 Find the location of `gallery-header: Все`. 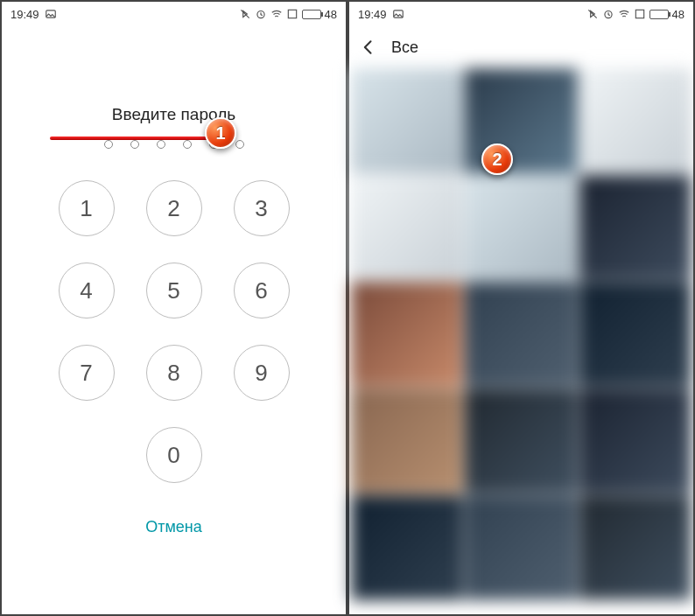

gallery-header: Все is located at coordinates (522, 47).